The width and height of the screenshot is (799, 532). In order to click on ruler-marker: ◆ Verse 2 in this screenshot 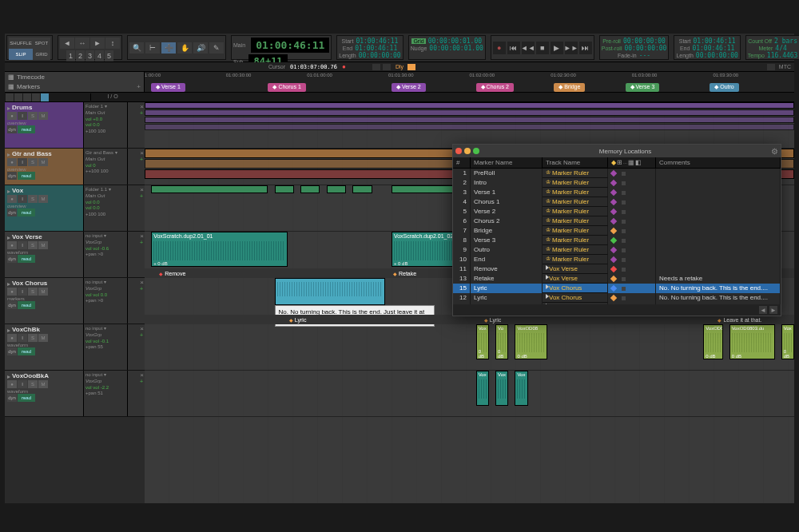, I will do `click(409, 88)`.